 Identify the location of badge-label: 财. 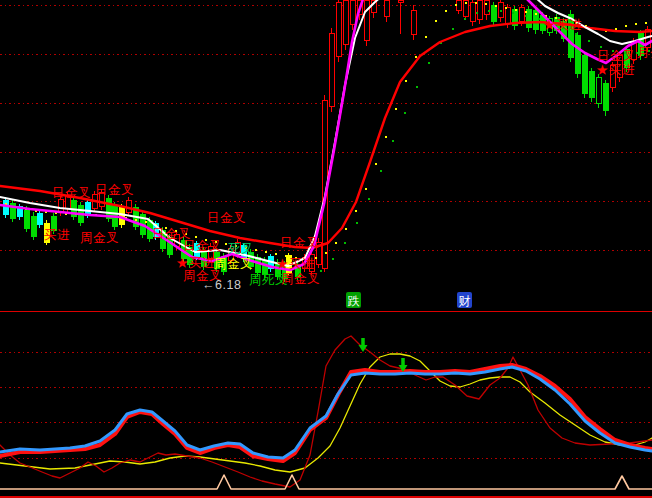
(465, 301).